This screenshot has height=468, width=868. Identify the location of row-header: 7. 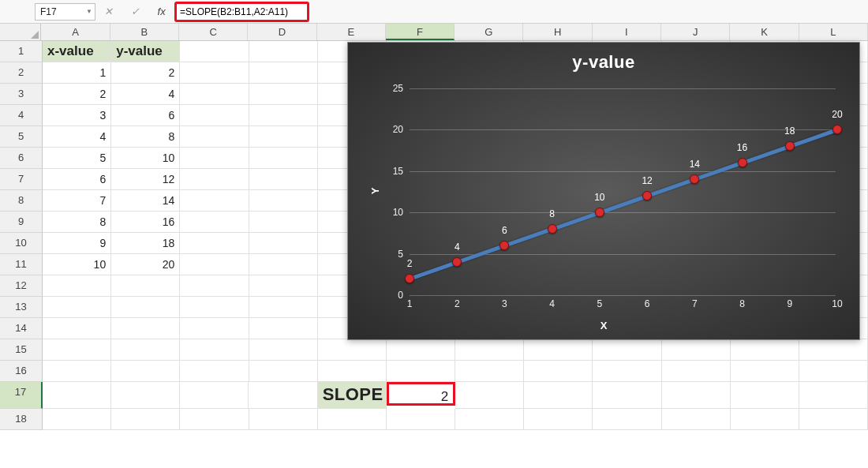
(21, 180).